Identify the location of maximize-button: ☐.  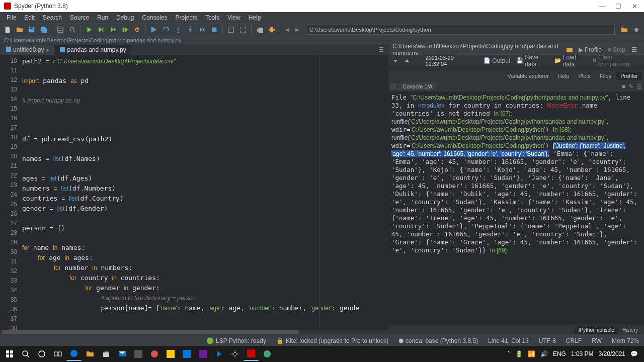
(618, 6).